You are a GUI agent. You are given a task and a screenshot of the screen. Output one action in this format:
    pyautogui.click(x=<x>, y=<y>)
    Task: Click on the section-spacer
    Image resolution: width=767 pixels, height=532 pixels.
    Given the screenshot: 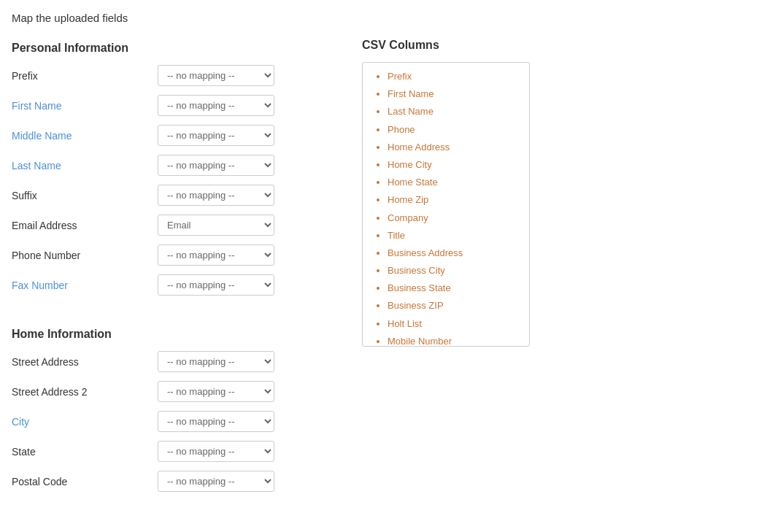 What is the action you would take?
    pyautogui.click(x=172, y=315)
    